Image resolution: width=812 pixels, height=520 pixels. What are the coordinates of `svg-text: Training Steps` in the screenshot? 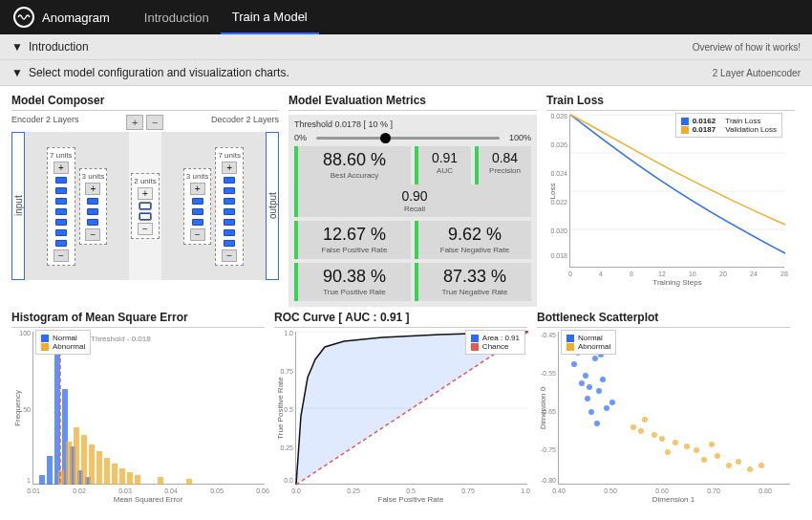 It's located at (676, 283).